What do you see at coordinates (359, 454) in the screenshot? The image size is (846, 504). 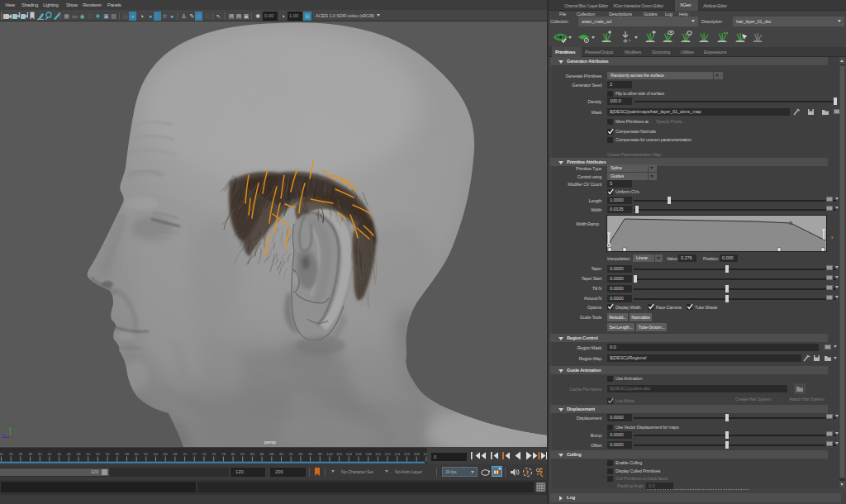 I see `svg-text: 106` at bounding box center [359, 454].